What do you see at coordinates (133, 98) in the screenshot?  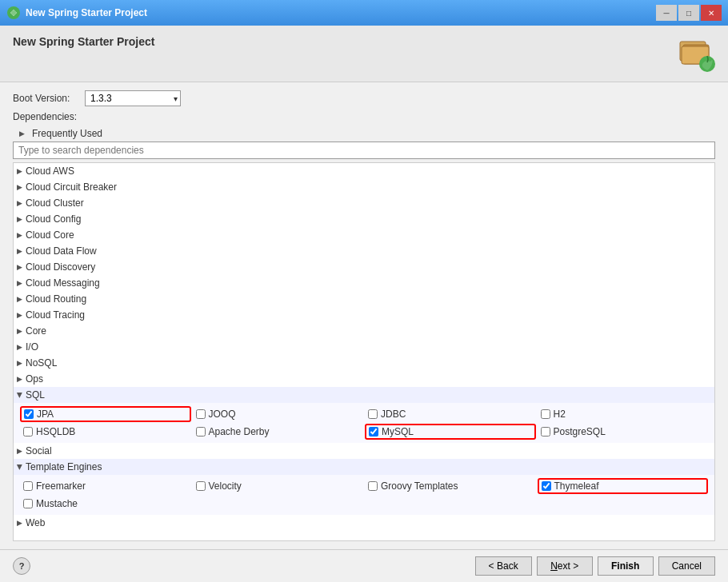 I see `boot-version-select: 1.3.3 1.2.8 1.2.7` at bounding box center [133, 98].